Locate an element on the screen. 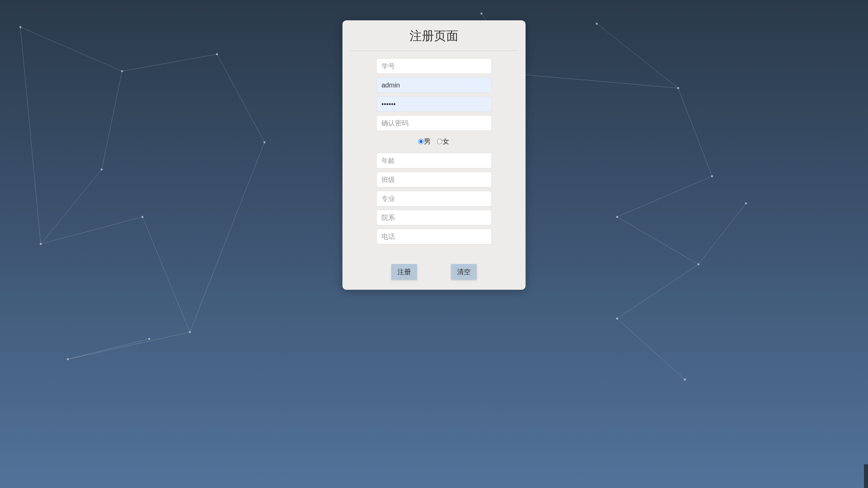  register-form-card: 注册页面 男 女 注册 清空 is located at coordinates (434, 155).